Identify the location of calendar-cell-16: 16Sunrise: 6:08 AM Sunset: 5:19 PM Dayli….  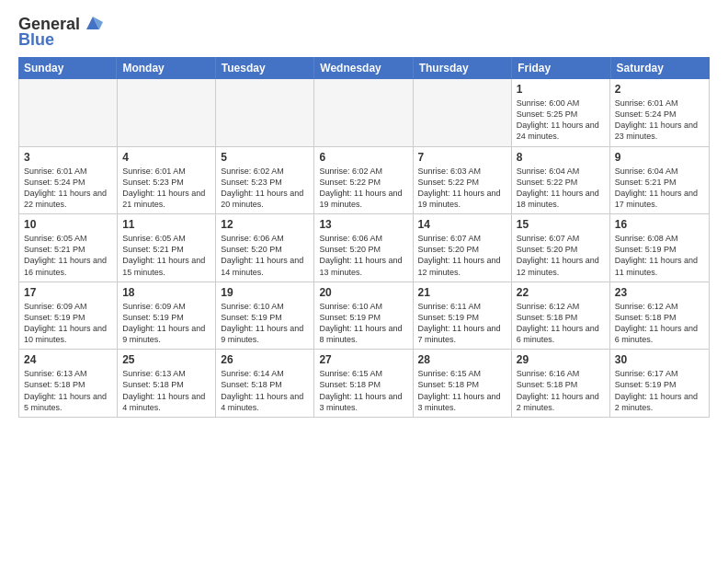
(660, 248).